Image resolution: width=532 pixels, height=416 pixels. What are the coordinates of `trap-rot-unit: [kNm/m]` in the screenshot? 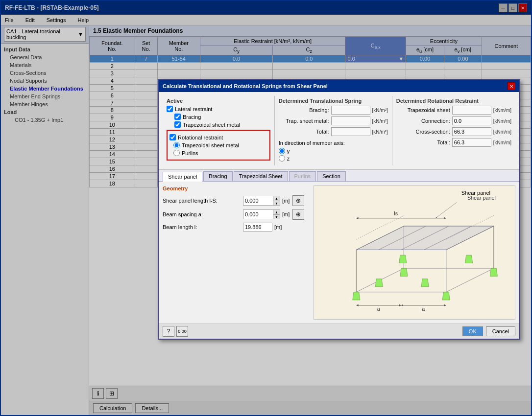 It's located at (503, 111).